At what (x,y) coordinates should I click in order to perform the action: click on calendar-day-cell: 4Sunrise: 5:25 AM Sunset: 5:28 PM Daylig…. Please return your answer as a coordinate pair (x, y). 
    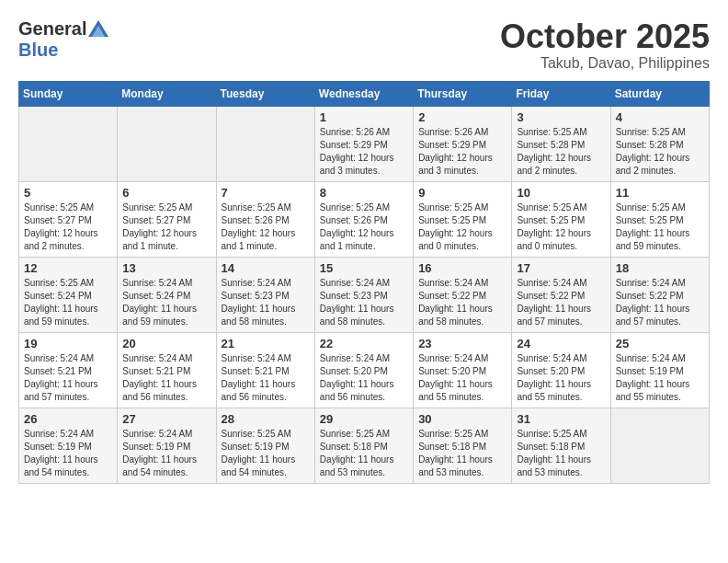
    Looking at the image, I should click on (660, 144).